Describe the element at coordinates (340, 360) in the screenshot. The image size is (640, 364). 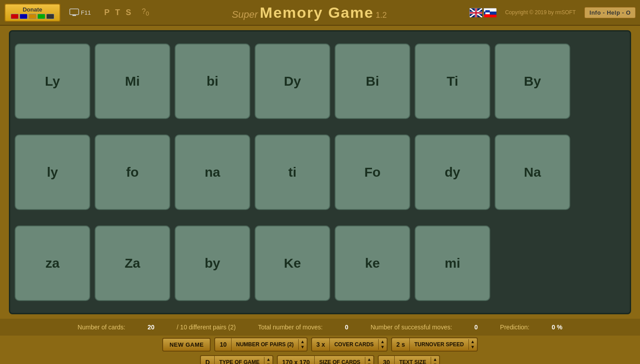
I see `size-label: SIZE OF CARDS` at that location.